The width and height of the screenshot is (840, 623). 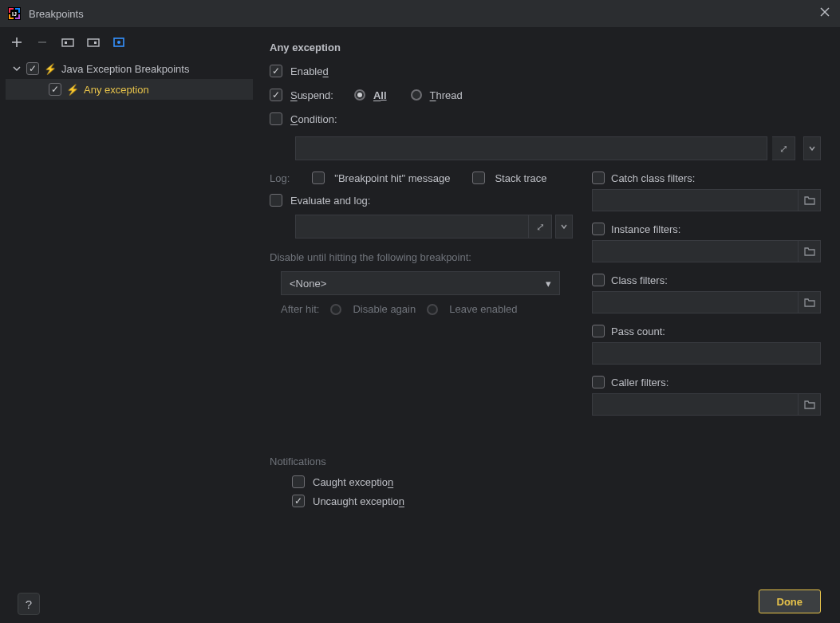 What do you see at coordinates (790, 601) in the screenshot?
I see `footer: Done` at bounding box center [790, 601].